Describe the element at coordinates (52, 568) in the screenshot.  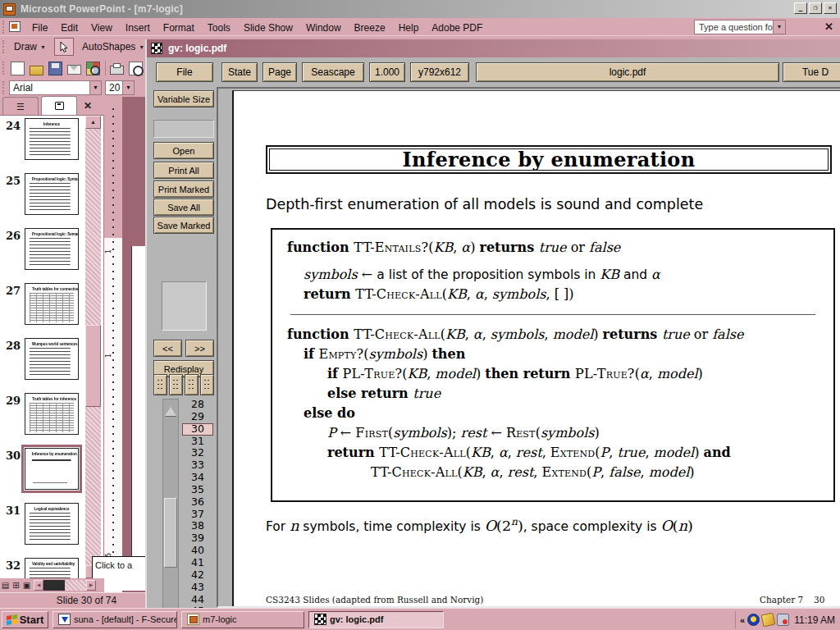
I see `slide-thumb-preview: Validity and satisfiability` at that location.